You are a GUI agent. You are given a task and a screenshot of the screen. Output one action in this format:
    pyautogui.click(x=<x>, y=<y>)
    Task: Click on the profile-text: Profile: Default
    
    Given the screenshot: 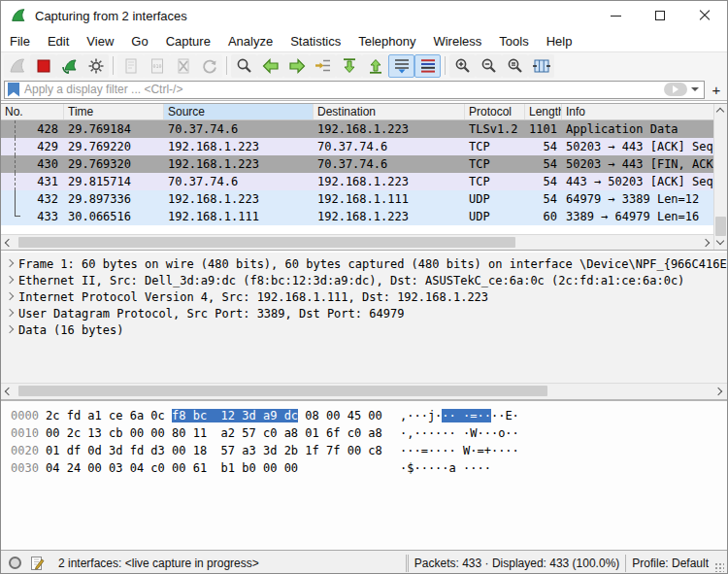 What is the action you would take?
    pyautogui.click(x=670, y=563)
    